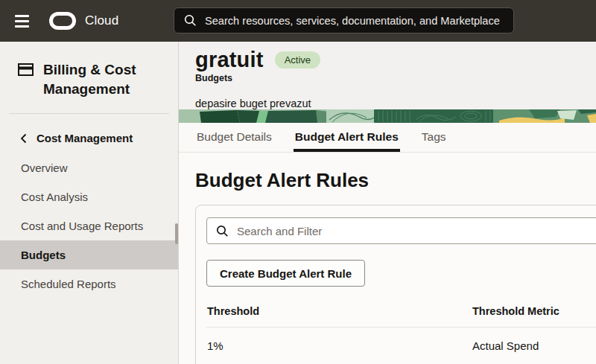 The image size is (596, 364). Describe the element at coordinates (387, 76) in the screenshot. I see `page-header: gratuit Active Budgets depasire buget pr…` at that location.